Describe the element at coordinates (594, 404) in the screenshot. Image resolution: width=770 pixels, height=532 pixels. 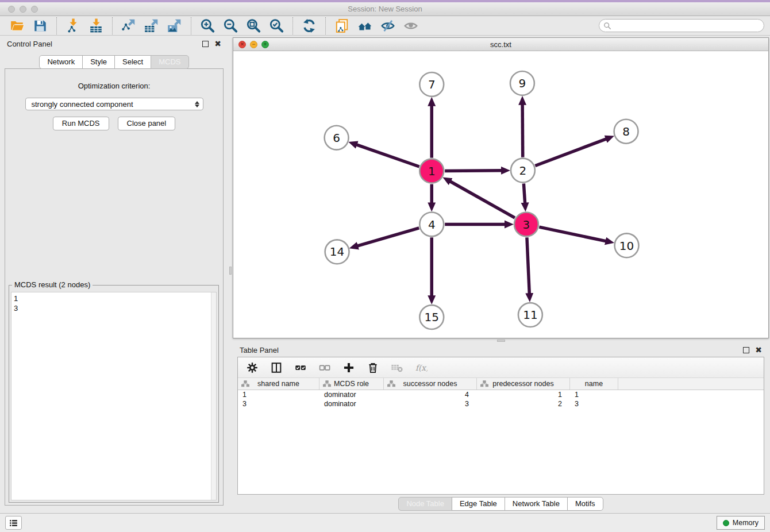
I see `cell-name: 3` at that location.